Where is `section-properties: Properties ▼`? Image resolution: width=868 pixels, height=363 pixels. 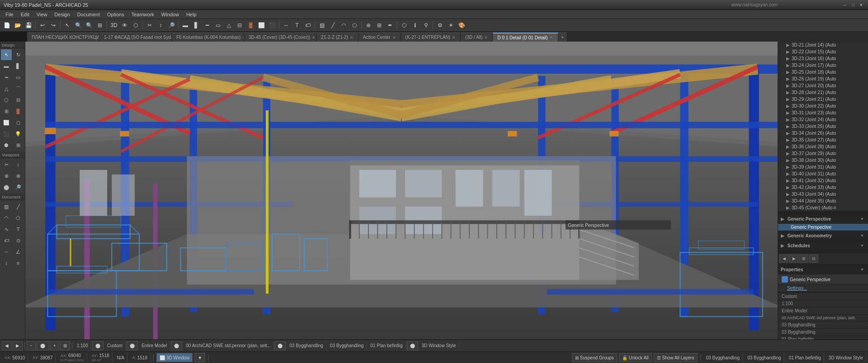 section-properties: Properties ▼ is located at coordinates (823, 269).